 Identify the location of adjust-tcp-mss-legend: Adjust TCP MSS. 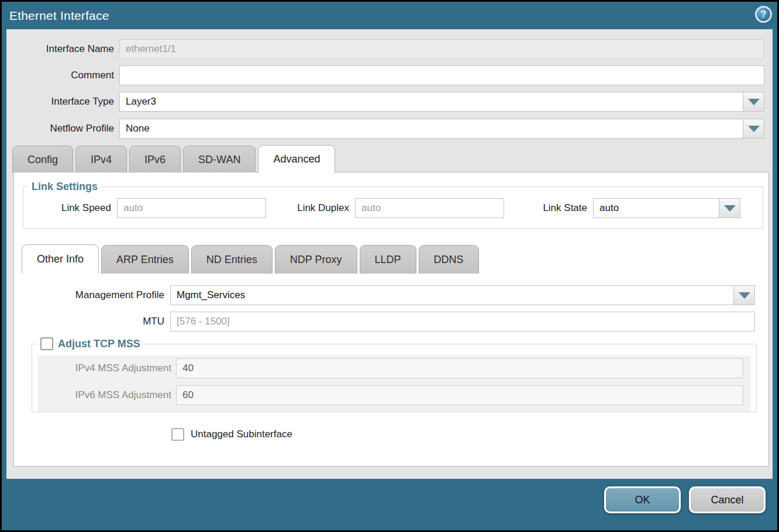
(90, 344).